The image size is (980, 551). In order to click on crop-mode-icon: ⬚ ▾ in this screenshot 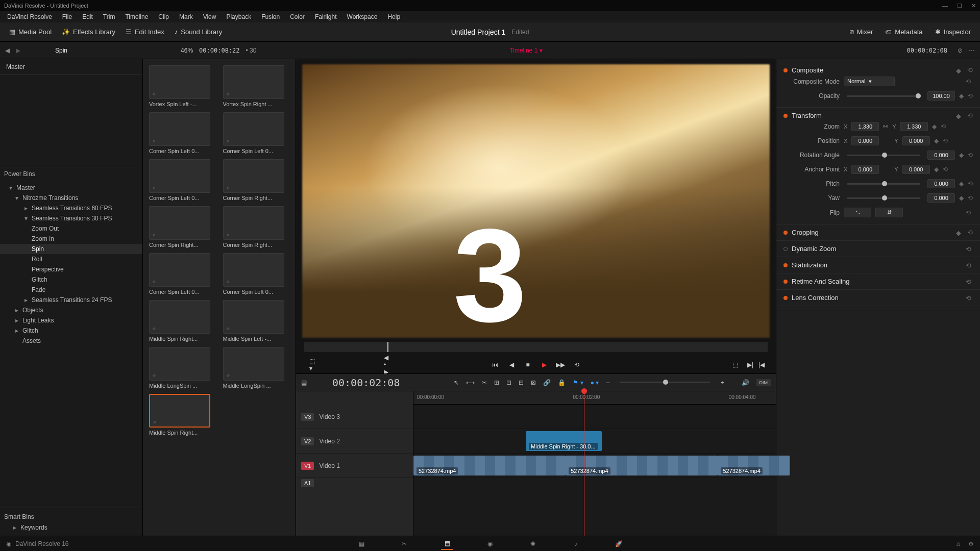, I will do `click(313, 365)`.